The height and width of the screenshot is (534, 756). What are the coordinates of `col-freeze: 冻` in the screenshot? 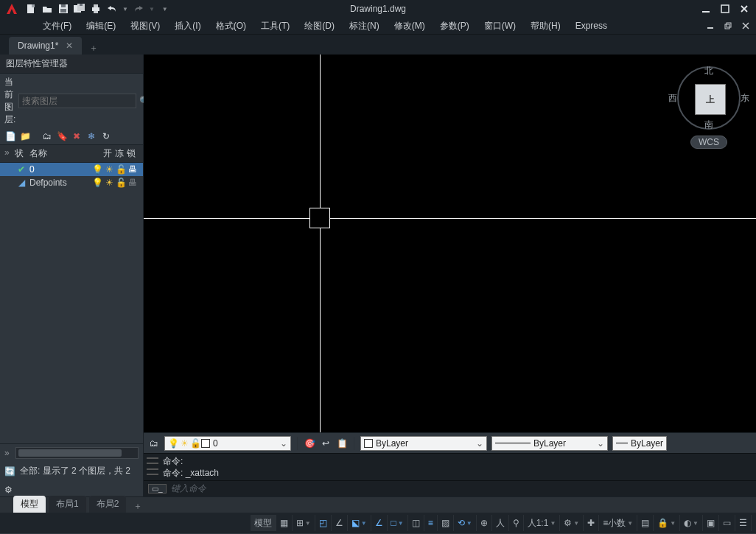 It's located at (121, 153).